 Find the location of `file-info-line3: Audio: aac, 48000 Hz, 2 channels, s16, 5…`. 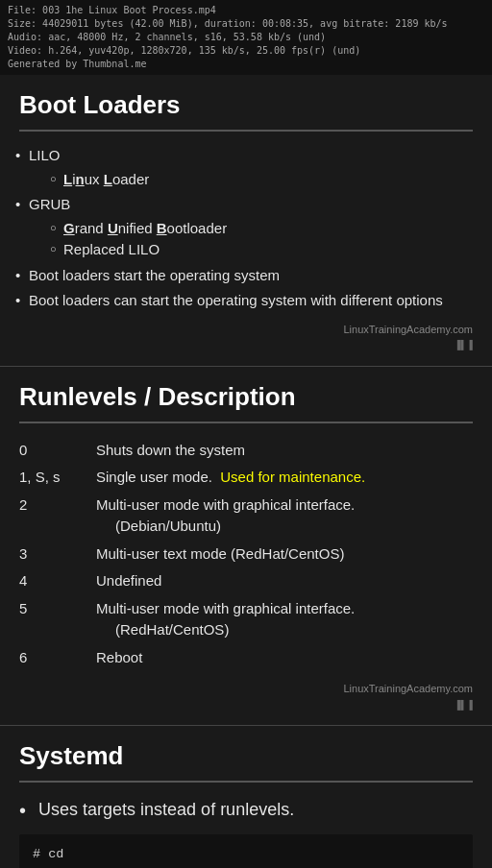

file-info-line3: Audio: aac, 48000 Hz, 2 channels, s16, 5… is located at coordinates (246, 37).